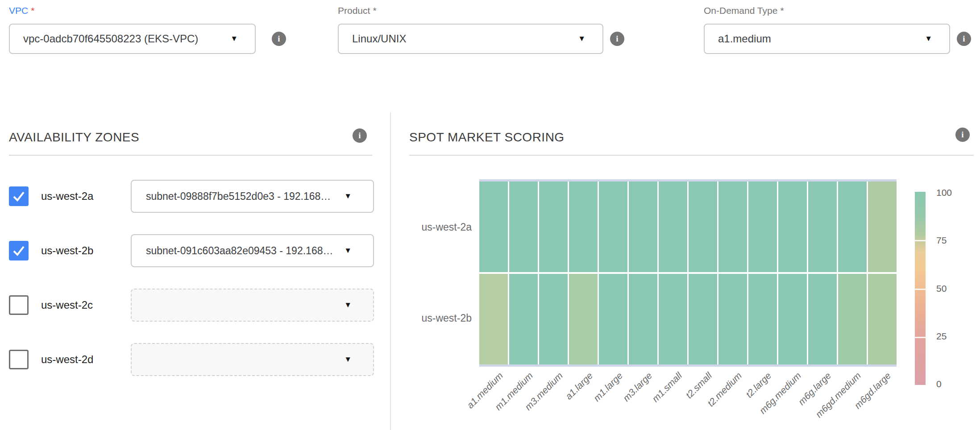  I want to click on heatmap-column-label: t2.small, so click(699, 385).